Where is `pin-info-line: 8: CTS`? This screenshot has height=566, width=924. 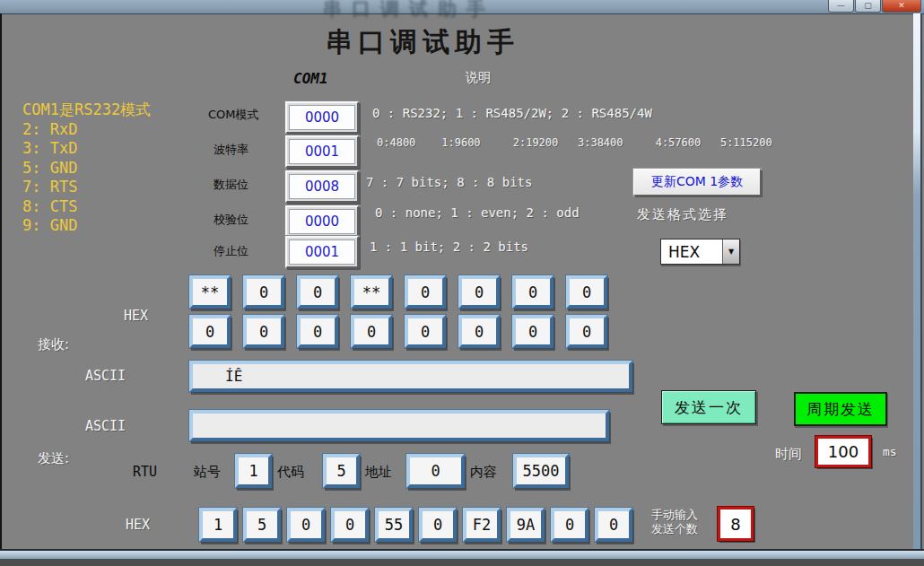
pin-info-line: 8: CTS is located at coordinates (86, 207).